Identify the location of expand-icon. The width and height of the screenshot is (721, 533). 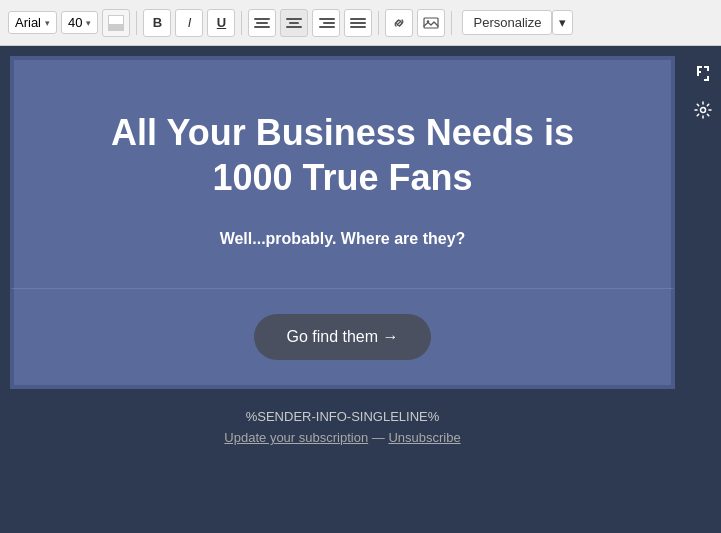
(703, 72).